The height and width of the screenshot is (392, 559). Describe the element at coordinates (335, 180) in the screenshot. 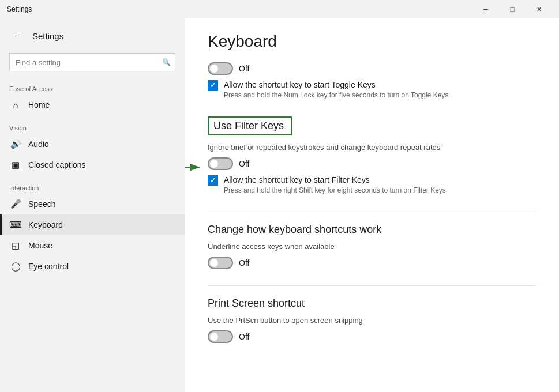

I see `filter-keys-checkbox-label: Allow the shortcut key to start Filter K…` at that location.